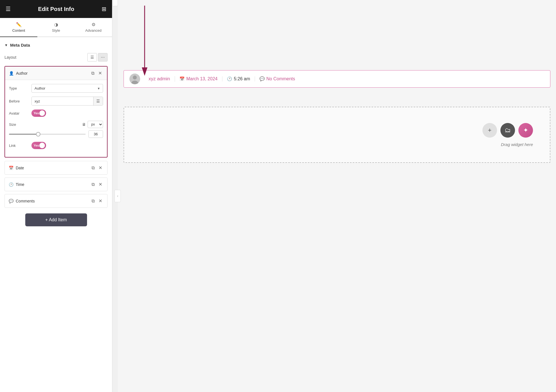  I want to click on size-controls: 🖥 px em %, so click(67, 124).